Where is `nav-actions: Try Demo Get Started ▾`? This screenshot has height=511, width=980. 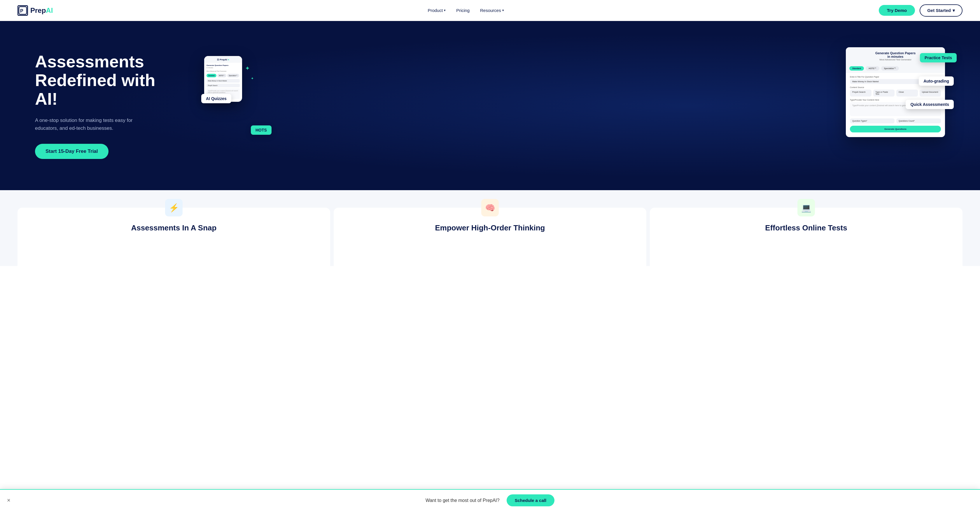
nav-actions: Try Demo Get Started ▾ is located at coordinates (921, 11).